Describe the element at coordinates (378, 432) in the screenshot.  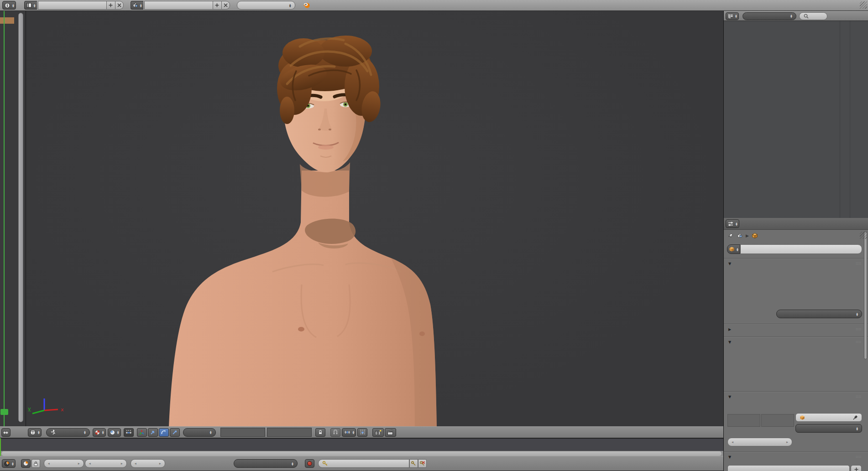
I see `opengl-render-image-button` at that location.